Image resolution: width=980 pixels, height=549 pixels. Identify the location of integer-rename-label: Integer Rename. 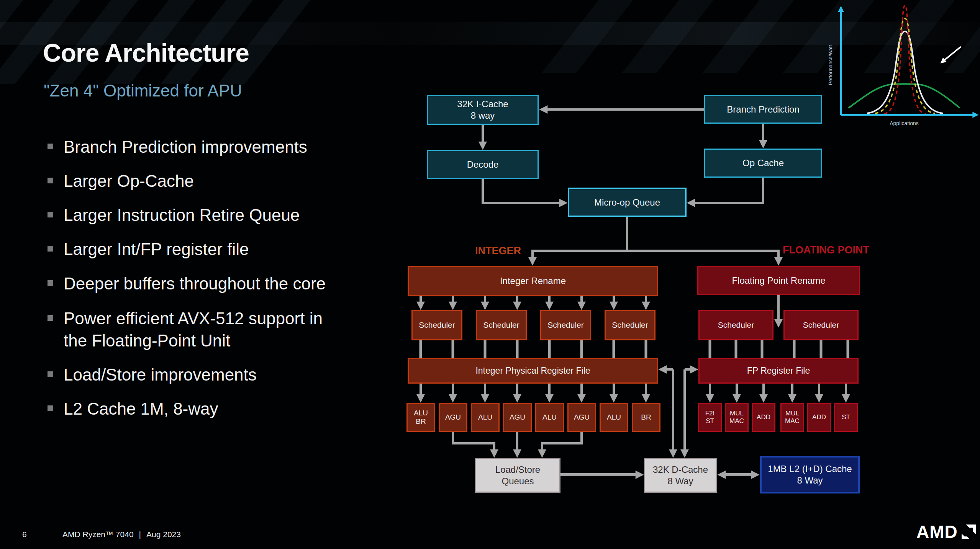
(533, 281).